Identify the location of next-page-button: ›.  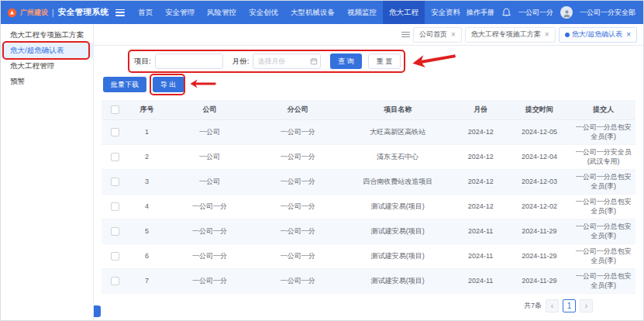
(586, 305).